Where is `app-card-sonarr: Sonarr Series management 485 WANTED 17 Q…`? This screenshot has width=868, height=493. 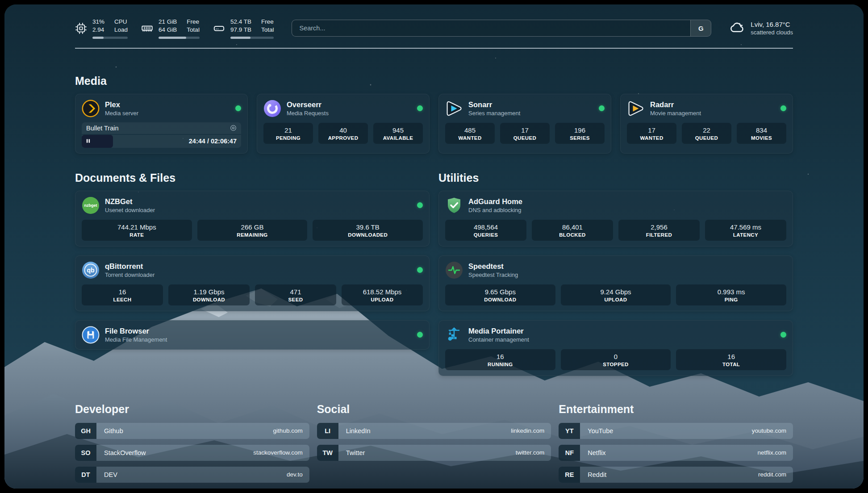
app-card-sonarr: Sonarr Series management 485 WANTED 17 Q… is located at coordinates (525, 124).